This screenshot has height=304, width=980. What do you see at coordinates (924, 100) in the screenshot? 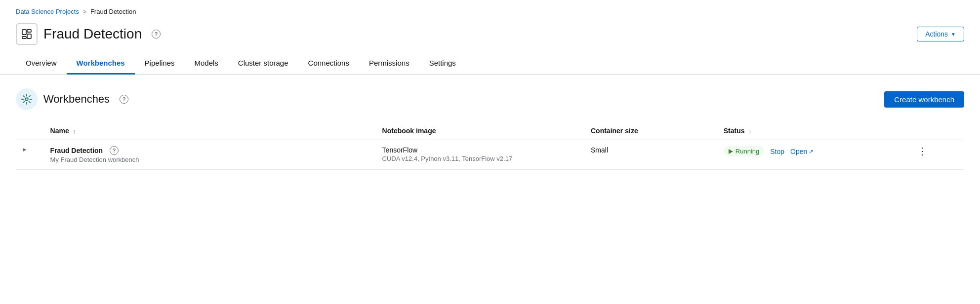
I see `create-workbench-button: Create workbench` at bounding box center [924, 100].